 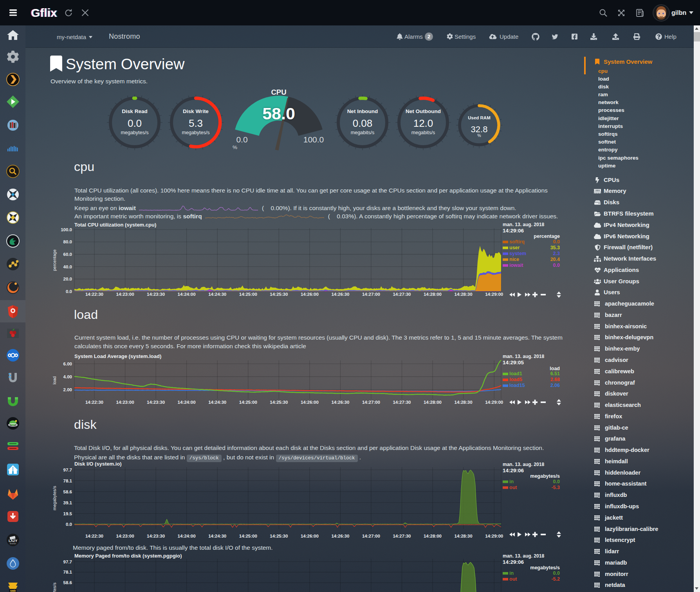 I want to click on svg-text: 19.5, so click(x=68, y=514).